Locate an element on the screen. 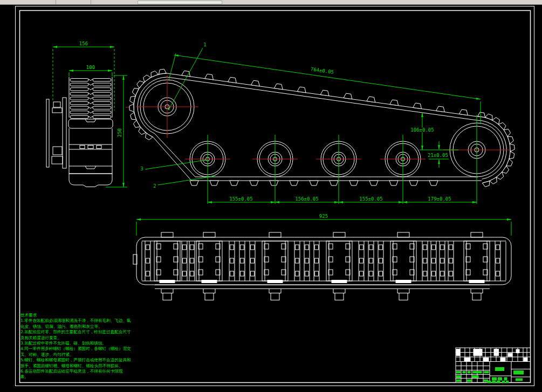 The image size is (542, 392). dim-height-drop: 106±0.05 is located at coordinates (422, 130).